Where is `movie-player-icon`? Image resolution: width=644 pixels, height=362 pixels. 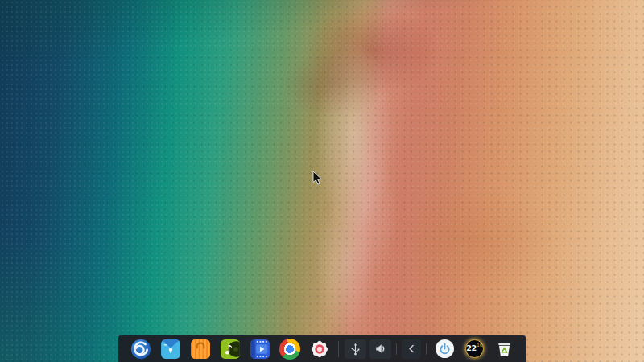
movie-player-icon is located at coordinates (259, 349).